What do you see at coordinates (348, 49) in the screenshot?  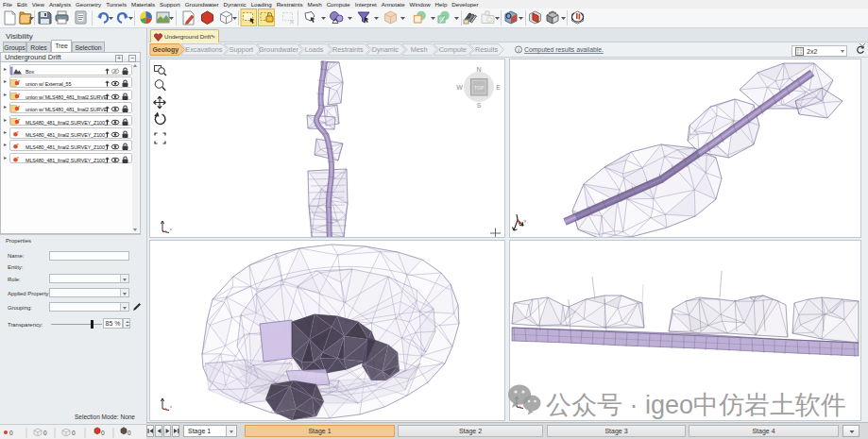 I see `svg-text: Restraints` at bounding box center [348, 49].